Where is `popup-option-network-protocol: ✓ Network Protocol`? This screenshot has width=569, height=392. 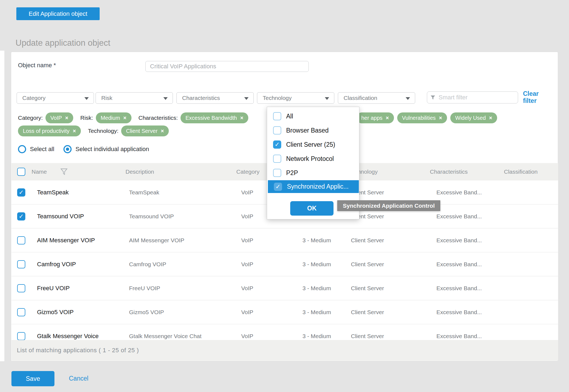
popup-option-network-protocol: ✓ Network Protocol is located at coordinates (313, 159).